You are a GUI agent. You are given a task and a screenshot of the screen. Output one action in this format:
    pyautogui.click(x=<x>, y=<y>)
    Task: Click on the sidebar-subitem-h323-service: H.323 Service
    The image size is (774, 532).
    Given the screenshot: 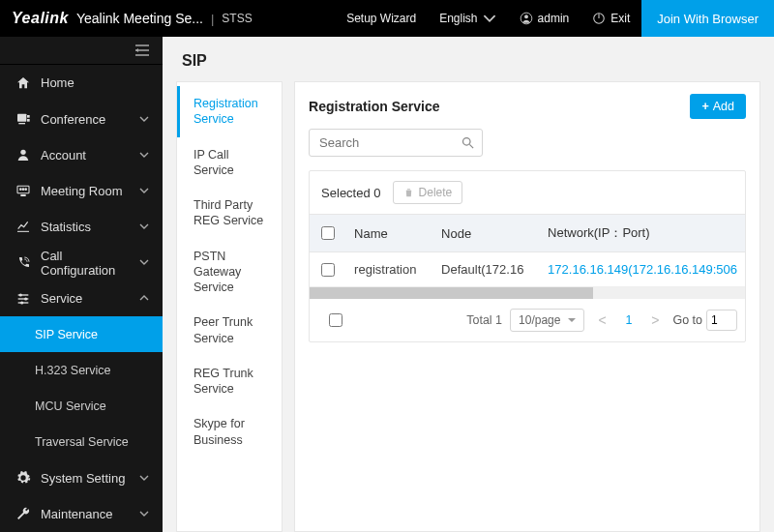 What is the action you would take?
    pyautogui.click(x=81, y=369)
    